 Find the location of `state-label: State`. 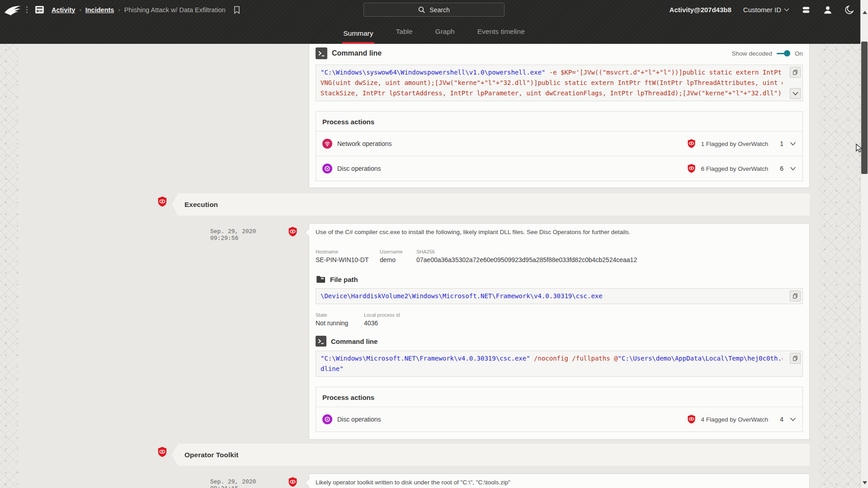

state-label: State is located at coordinates (340, 315).